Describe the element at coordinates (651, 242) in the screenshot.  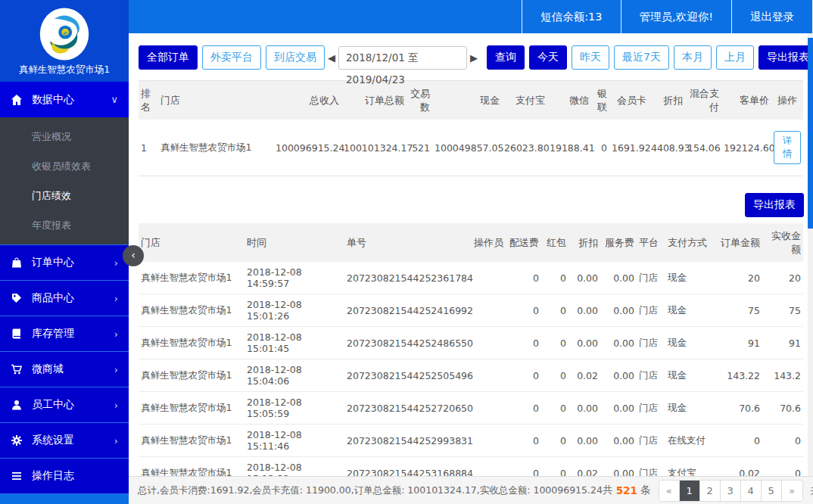
I see `col-platform: 平台` at that location.